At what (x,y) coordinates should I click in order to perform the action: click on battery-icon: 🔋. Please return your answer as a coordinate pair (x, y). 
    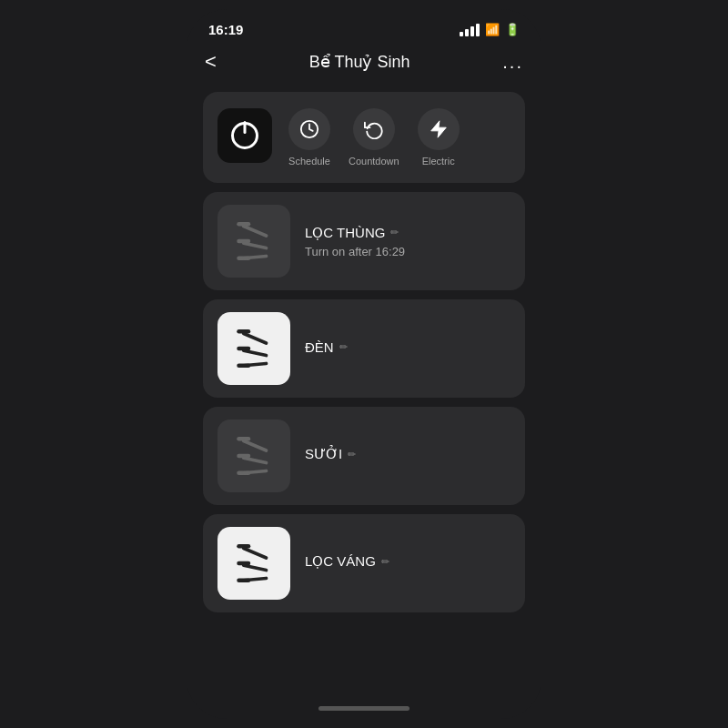
    Looking at the image, I should click on (512, 29).